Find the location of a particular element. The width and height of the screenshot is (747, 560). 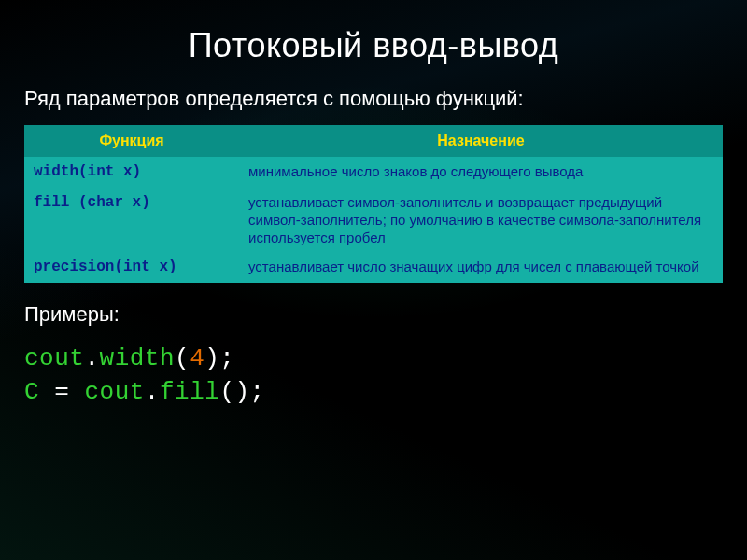

fn-name: precision(int x) is located at coordinates (132, 267).